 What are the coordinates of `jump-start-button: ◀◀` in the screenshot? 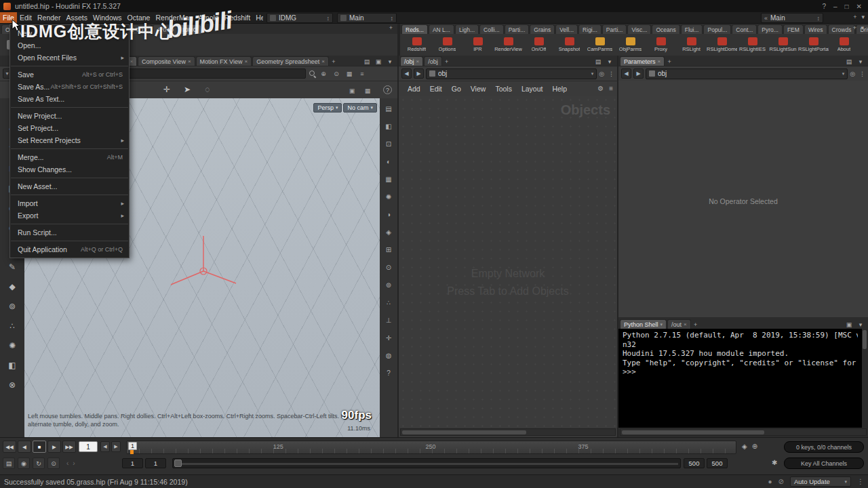 It's located at (9, 447).